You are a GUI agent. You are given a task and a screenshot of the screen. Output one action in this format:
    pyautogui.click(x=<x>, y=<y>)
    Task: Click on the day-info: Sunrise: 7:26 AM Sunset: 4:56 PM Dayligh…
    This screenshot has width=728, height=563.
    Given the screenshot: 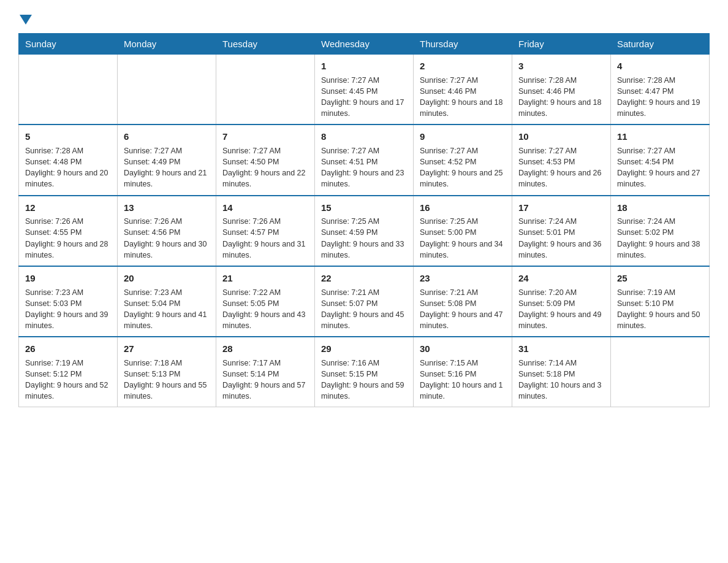 What is the action you would take?
    pyautogui.click(x=167, y=238)
    